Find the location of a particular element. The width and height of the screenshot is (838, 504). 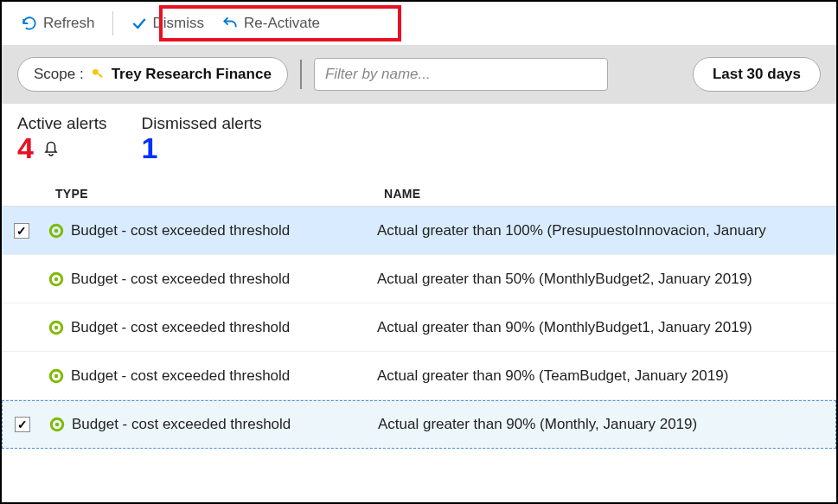

toolbar-divider is located at coordinates (112, 23).